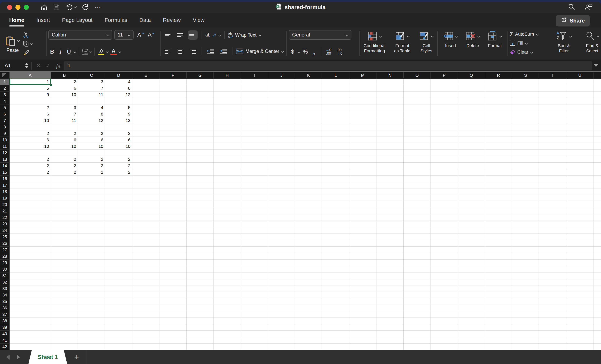  What do you see at coordinates (309, 308) in the screenshot?
I see `cell-K36` at bounding box center [309, 308].